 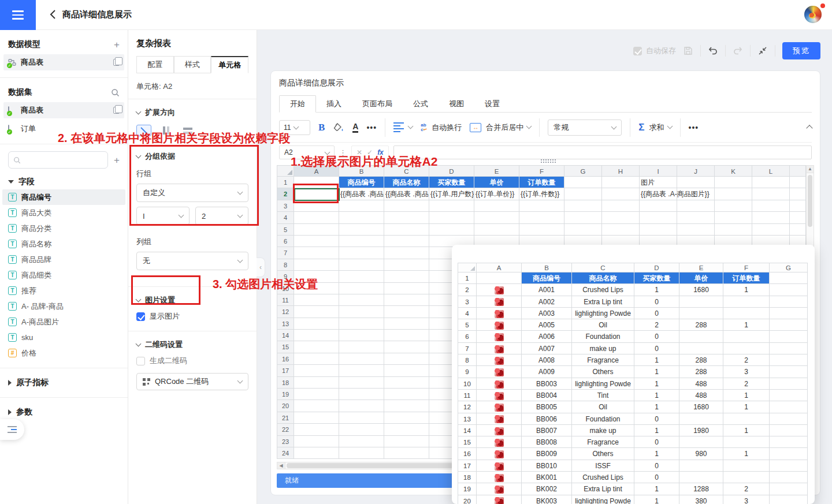 What do you see at coordinates (407, 324) in the screenshot?
I see `cell-C13` at bounding box center [407, 324].